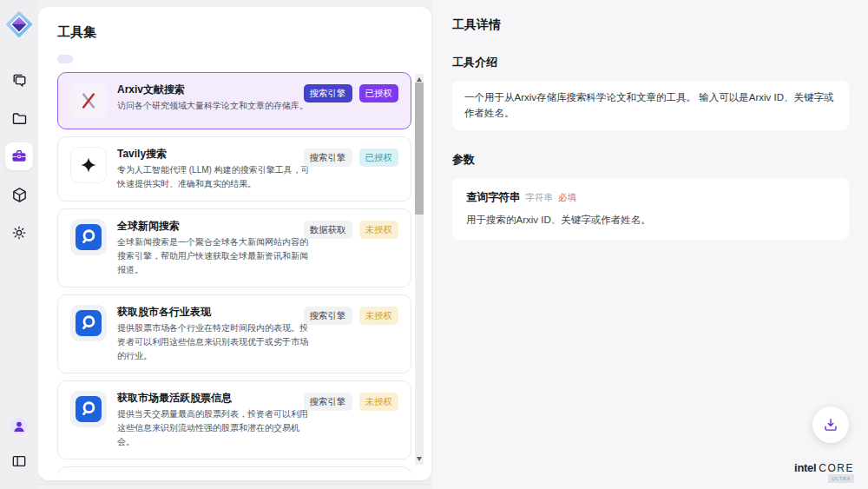  Describe the element at coordinates (234, 169) in the screenshot. I see `tool-card: Tavily搜索 专为人工智能代理 (LLM) 构建的搜索引擎工具，可快速提供实…` at that location.